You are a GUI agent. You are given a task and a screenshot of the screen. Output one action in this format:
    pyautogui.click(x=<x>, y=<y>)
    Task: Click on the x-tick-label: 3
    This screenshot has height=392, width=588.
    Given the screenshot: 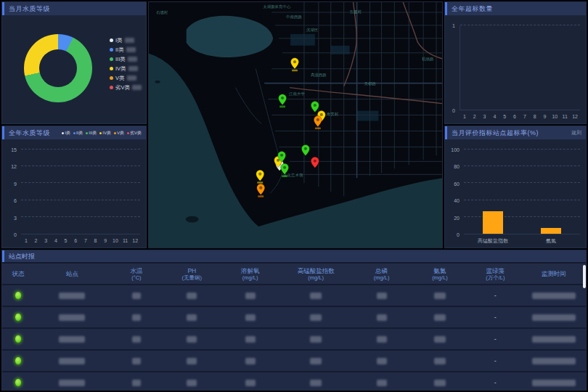 What is the action you would take?
    pyautogui.click(x=46, y=240)
    